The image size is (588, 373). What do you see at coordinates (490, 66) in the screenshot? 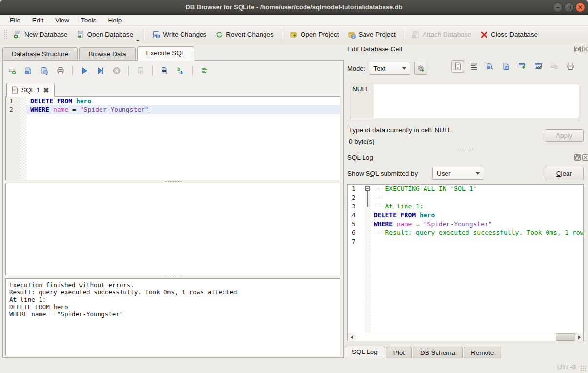
I see `import-data-icon` at bounding box center [490, 66].